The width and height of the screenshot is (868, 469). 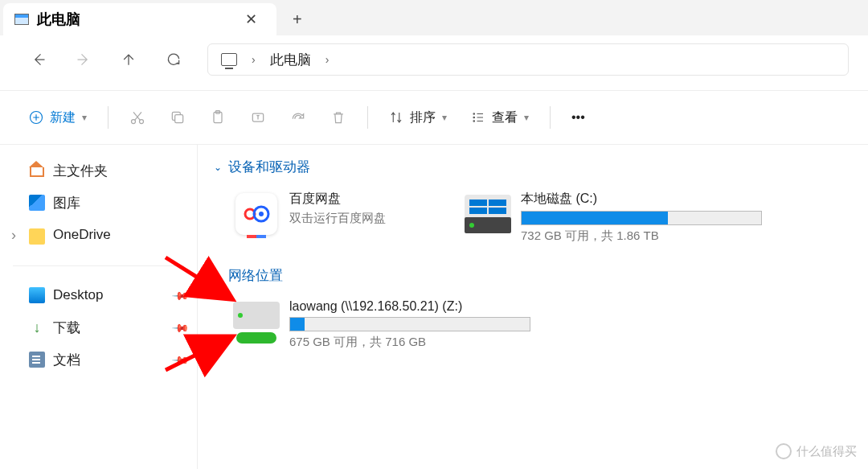 I want to click on close-icon: ✕, so click(x=251, y=19).